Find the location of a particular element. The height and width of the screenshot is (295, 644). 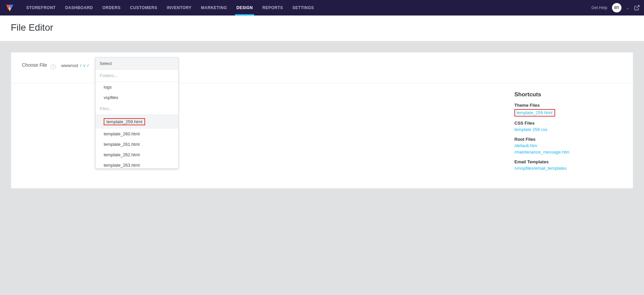

choose-file-row: Choose File ? wwwroot / v / Select Folde… is located at coordinates (322, 68).